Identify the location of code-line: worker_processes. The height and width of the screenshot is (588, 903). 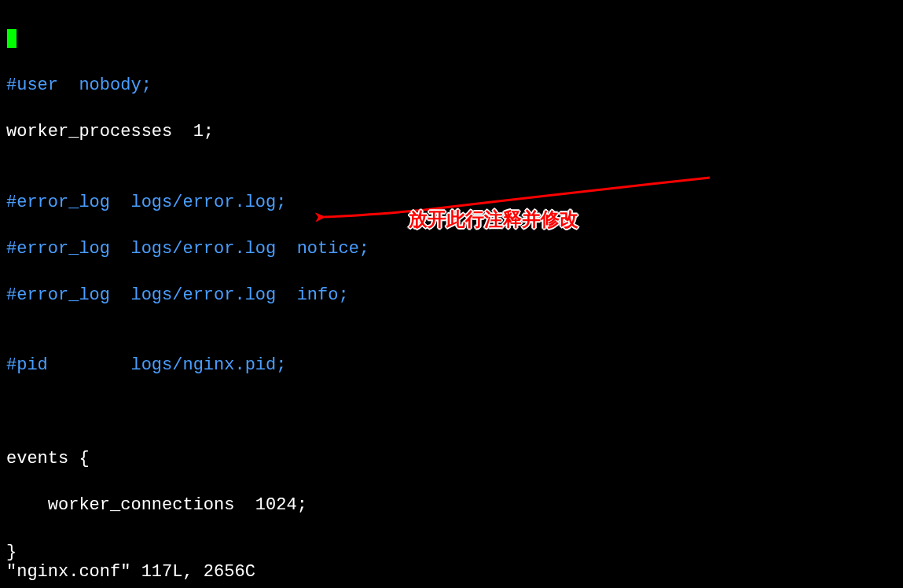
(90, 132).